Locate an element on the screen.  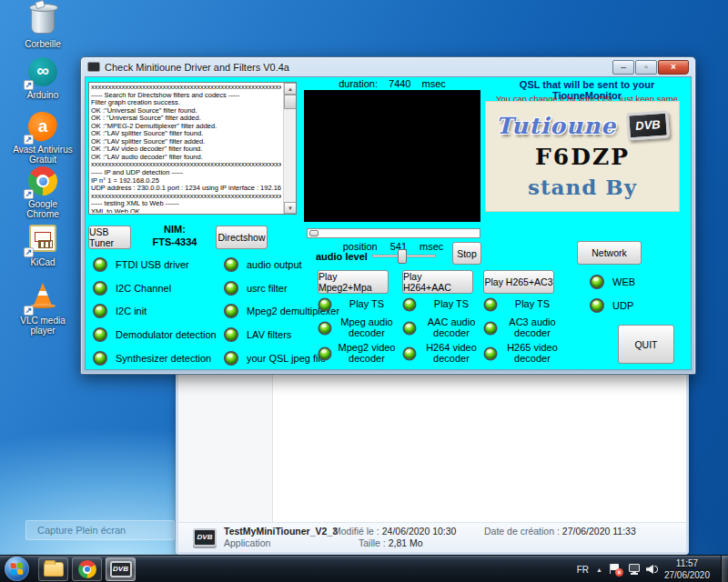
quit-button: QUIT is located at coordinates (646, 344).